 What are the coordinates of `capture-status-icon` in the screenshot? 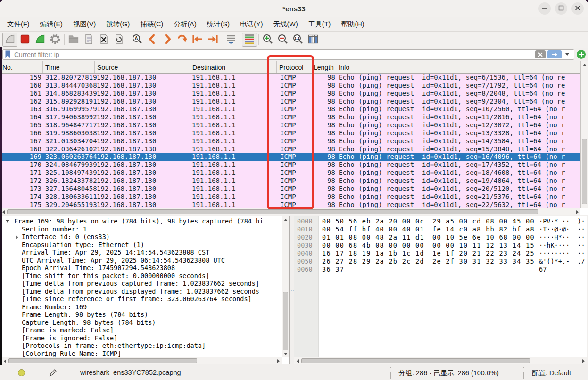 It's located at (22, 372).